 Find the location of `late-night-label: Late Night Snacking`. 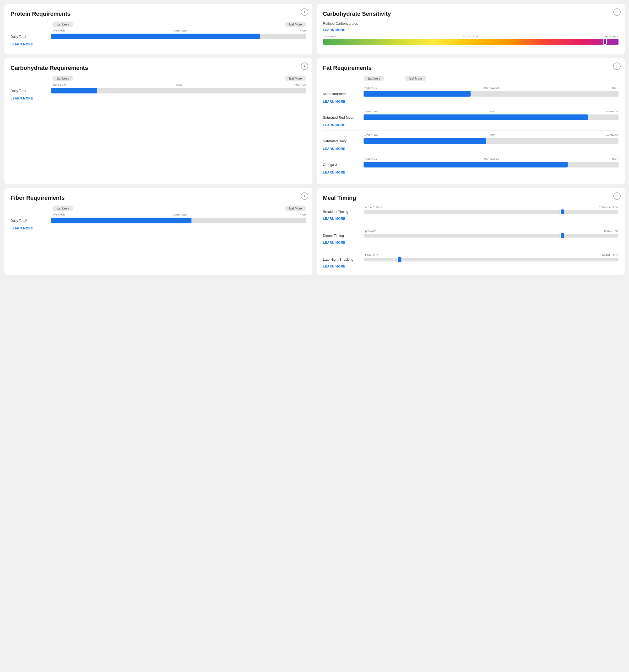

late-night-label: Late Night Snacking is located at coordinates (343, 260).